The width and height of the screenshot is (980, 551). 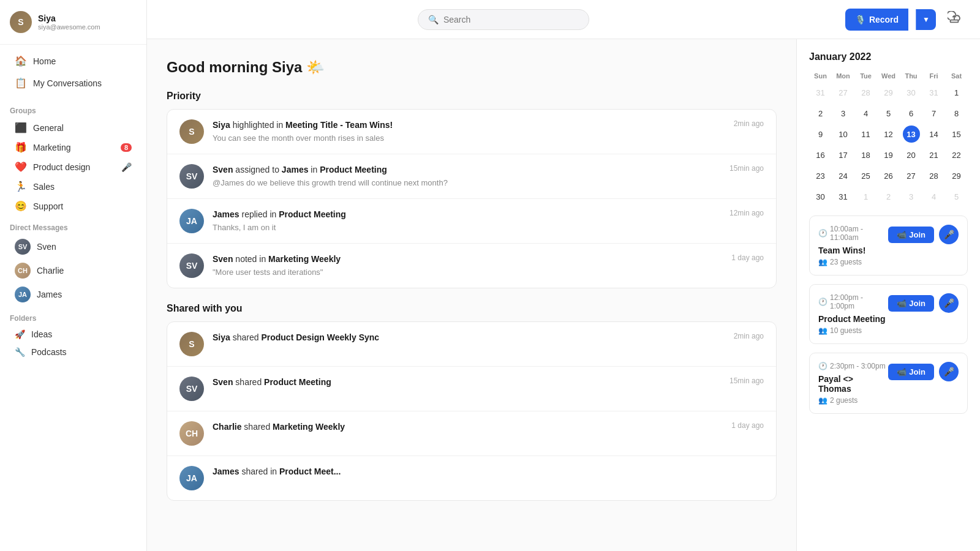 What do you see at coordinates (866, 134) in the screenshot?
I see `calendar-cell: 11` at bounding box center [866, 134].